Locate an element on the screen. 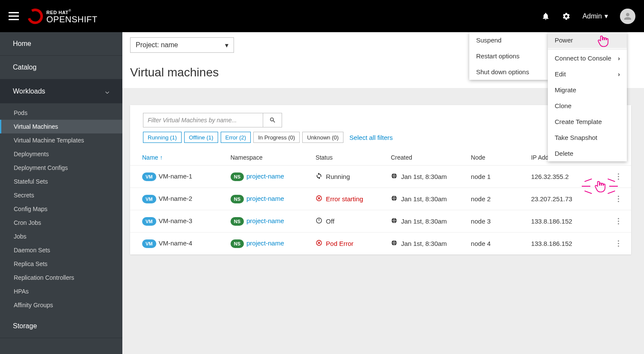 The image size is (644, 354). context-menu-item: Take Snapshot is located at coordinates (587, 137).